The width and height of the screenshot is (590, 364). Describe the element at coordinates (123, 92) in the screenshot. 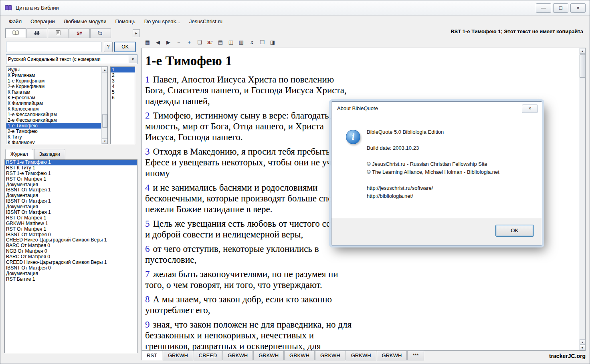

I see `chapter-item: 5` at that location.